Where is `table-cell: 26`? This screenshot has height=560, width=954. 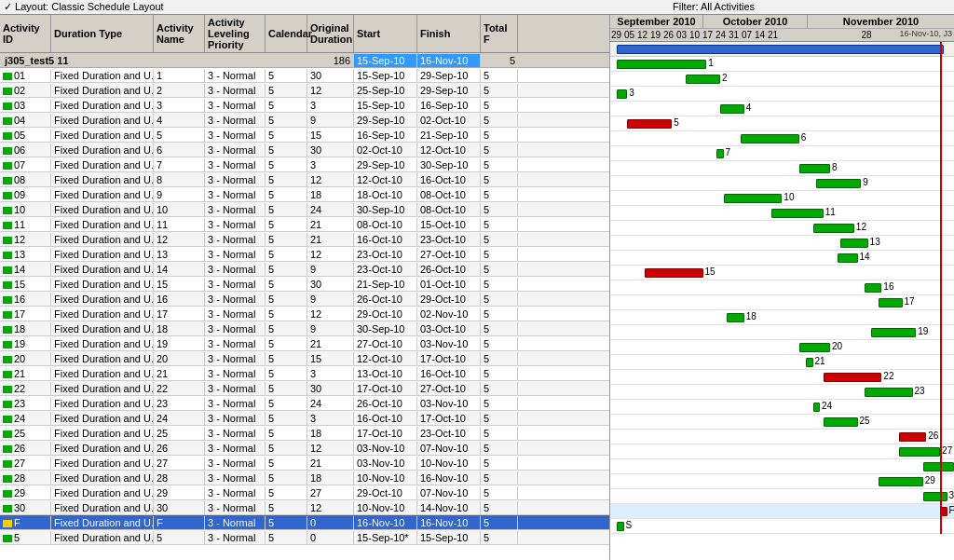 table-cell: 26 is located at coordinates (26, 448).